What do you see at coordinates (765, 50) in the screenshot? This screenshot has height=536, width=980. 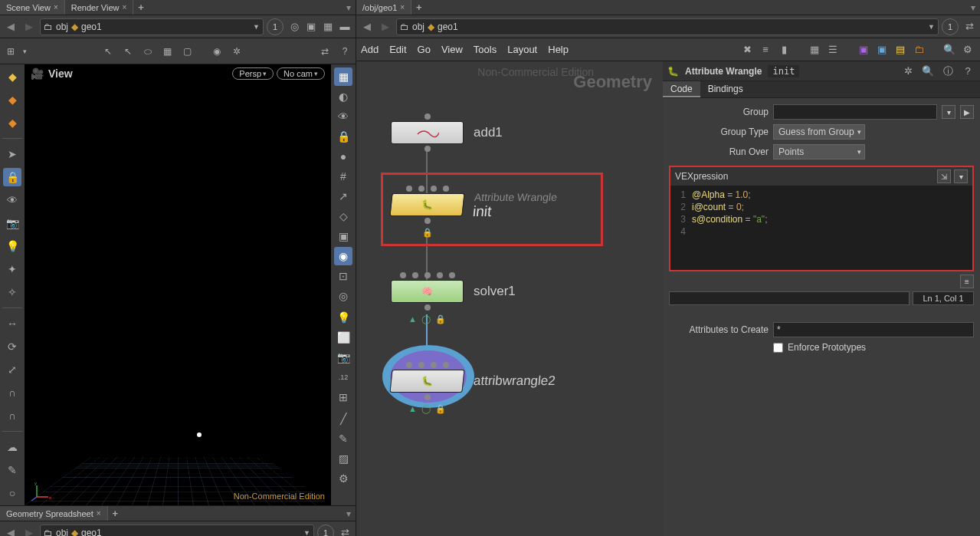 I see `list-icon: ≡` at bounding box center [765, 50].